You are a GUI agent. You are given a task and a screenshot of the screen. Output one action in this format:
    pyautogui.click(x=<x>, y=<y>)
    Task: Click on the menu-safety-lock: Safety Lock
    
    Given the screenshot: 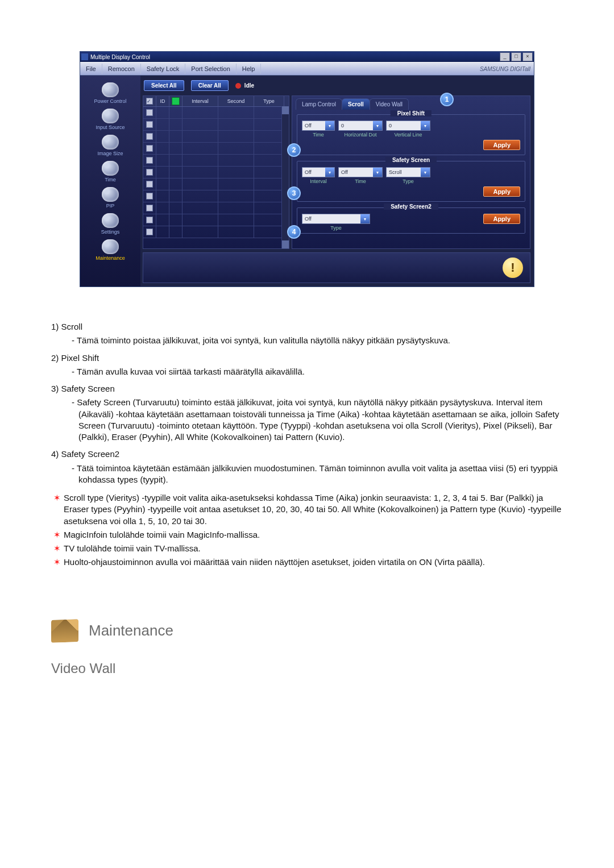 What is the action you would take?
    pyautogui.click(x=163, y=69)
    